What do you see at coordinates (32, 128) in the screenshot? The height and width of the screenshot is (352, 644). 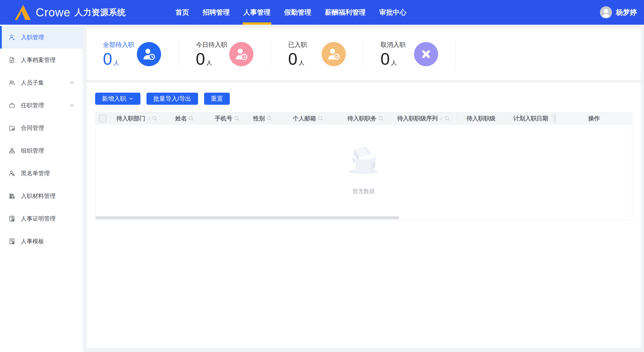 I see `sidebar-item-label: 合同管理` at bounding box center [32, 128].